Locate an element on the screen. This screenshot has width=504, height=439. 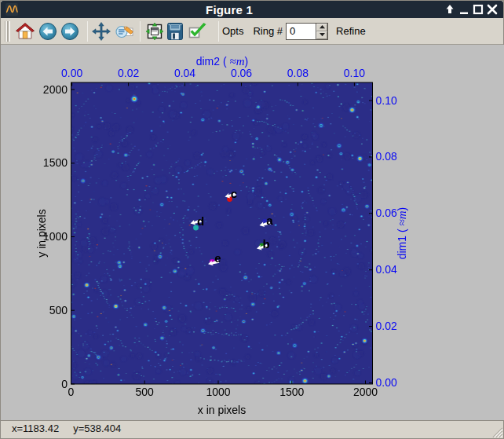
svg-text: dim2 ( ≈m) is located at coordinates (223, 61).